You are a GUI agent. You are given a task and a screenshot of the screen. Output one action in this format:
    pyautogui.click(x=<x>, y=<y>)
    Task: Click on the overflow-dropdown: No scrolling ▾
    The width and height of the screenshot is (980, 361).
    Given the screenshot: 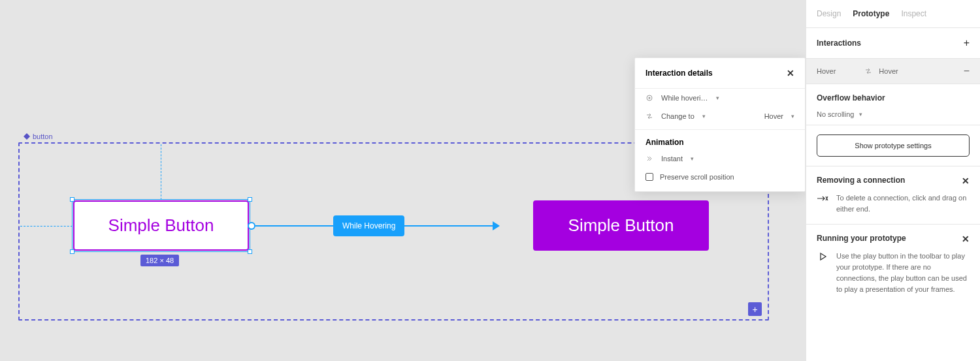 What is the action you would take?
    pyautogui.click(x=893, y=114)
    